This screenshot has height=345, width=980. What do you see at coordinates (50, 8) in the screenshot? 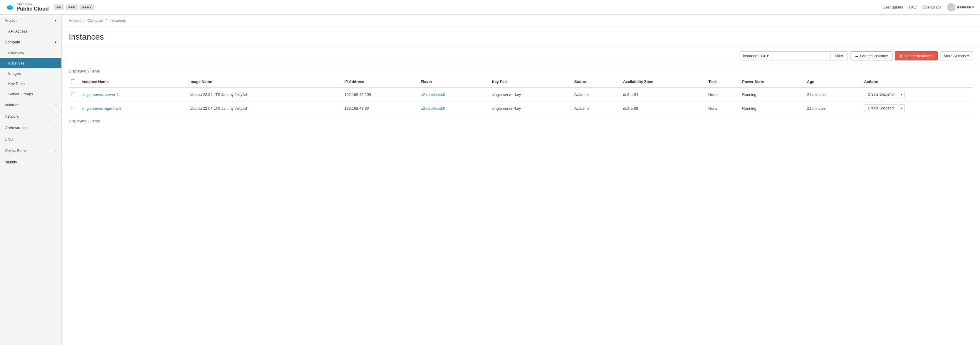
I see `topnav-left: Infomaniak Public Cloud ■■ ■■■ ■■■` at bounding box center [50, 8].